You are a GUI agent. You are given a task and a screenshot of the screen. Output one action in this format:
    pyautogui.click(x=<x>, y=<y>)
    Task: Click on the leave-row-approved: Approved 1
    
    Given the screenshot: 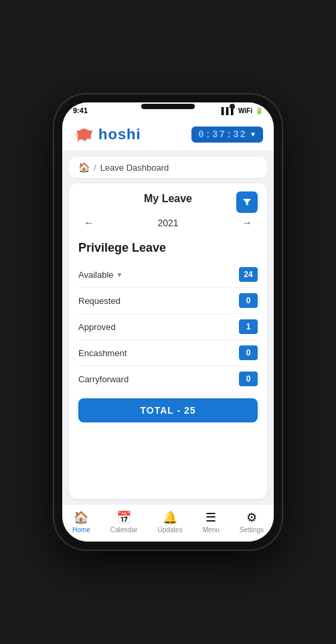 What is the action you would take?
    pyautogui.click(x=168, y=327)
    